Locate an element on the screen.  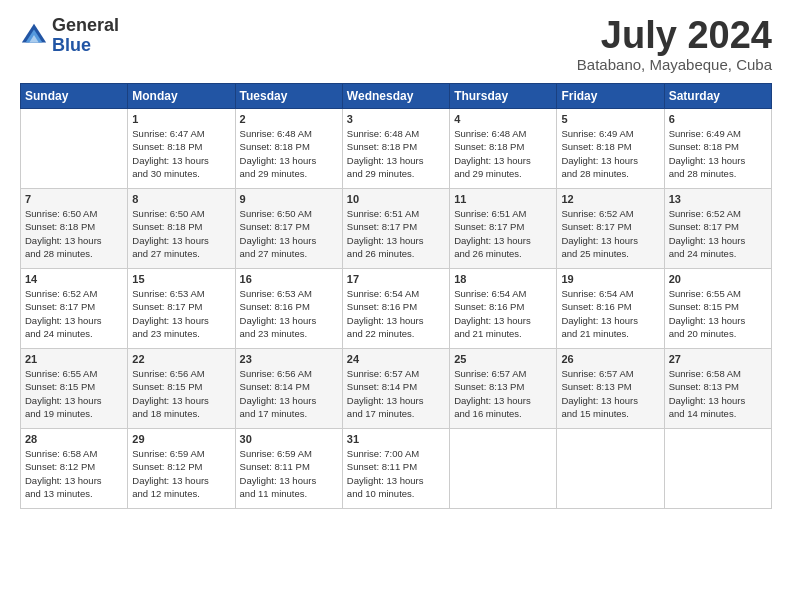
day-info: Sunrise: 6:51 AMSunset: 8:17 PMDaylight:… is located at coordinates (396, 234).